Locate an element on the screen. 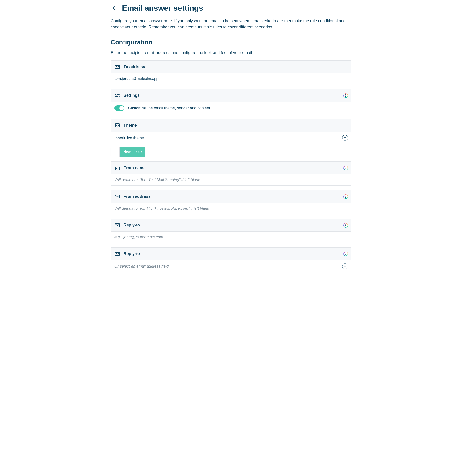  card-header-theme: Theme is located at coordinates (231, 126).